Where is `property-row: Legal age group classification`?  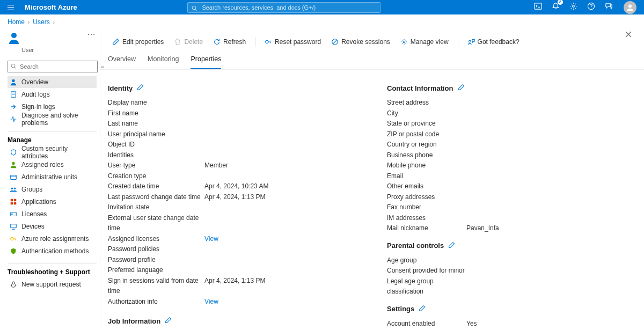
property-row: Legal age group classification is located at coordinates (500, 287).